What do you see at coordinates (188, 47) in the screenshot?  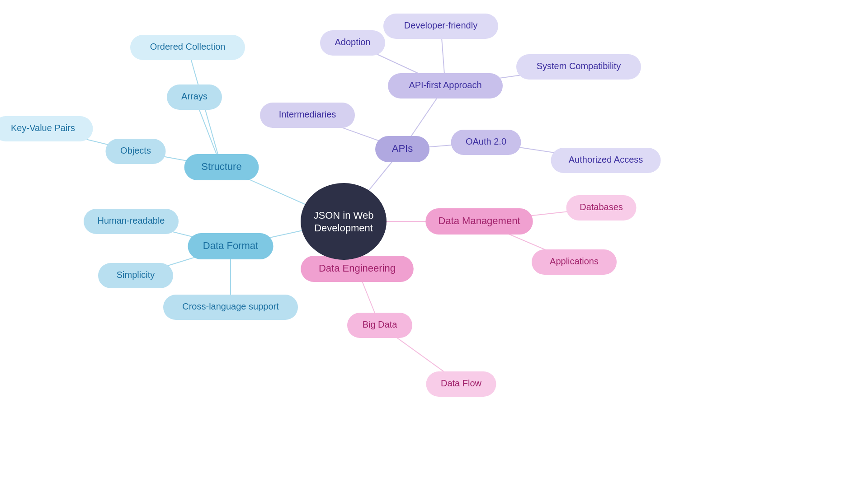 I see `svg-text: Ordered Collection` at bounding box center [188, 47].